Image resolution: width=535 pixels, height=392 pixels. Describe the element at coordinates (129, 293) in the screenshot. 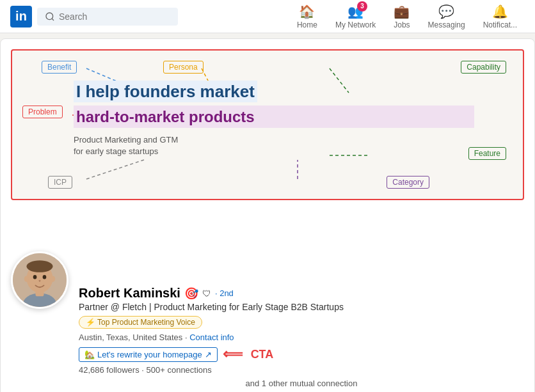

I see `profile-name: Robert Kaminski` at that location.